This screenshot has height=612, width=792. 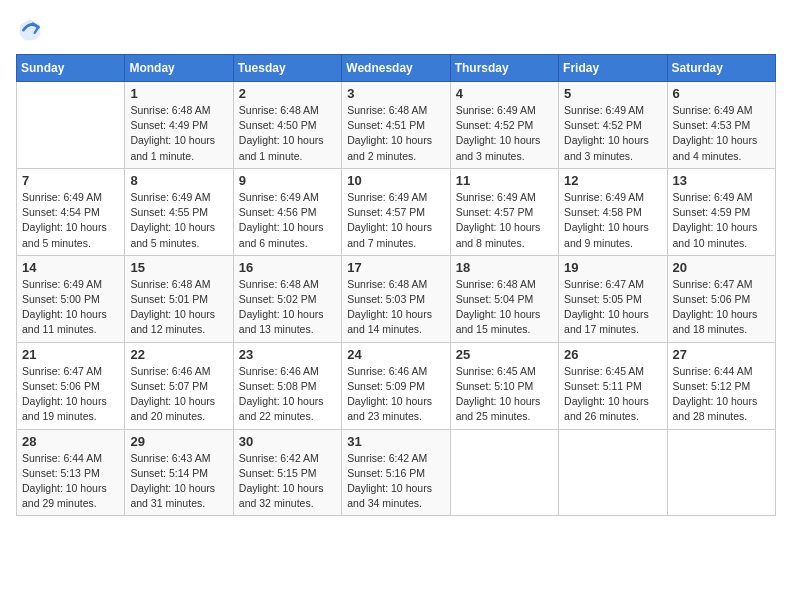 I want to click on day-info: Sunrise: 6:49 AM Sunset: 4:58 PM Dayligh…, so click(x=612, y=220).